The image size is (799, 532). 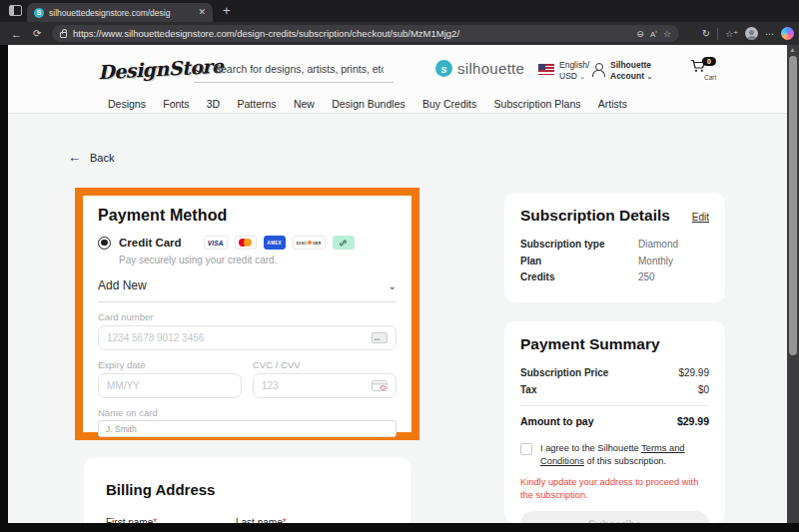 What do you see at coordinates (214, 104) in the screenshot?
I see `nav-item-3d: 3D` at bounding box center [214, 104].